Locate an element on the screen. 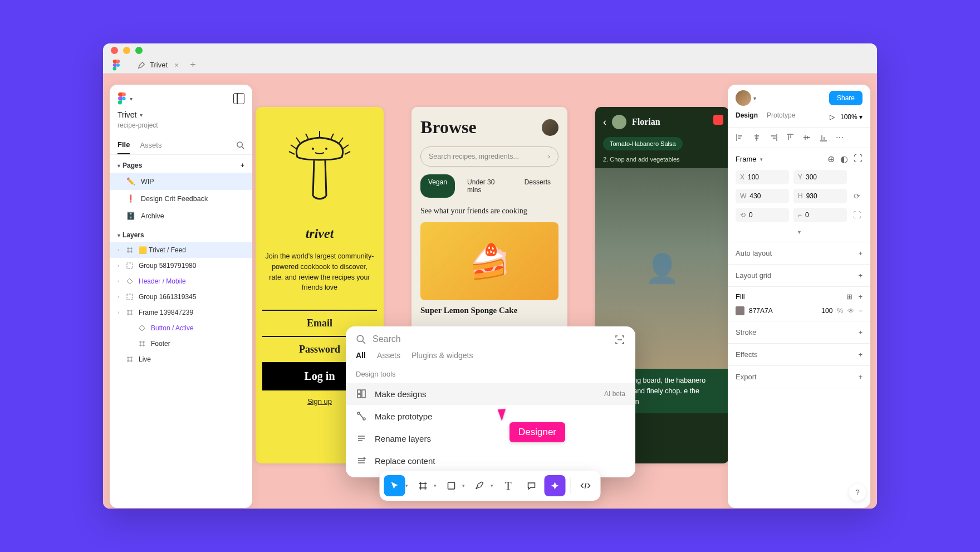  effects-section: Effects+ is located at coordinates (799, 355).